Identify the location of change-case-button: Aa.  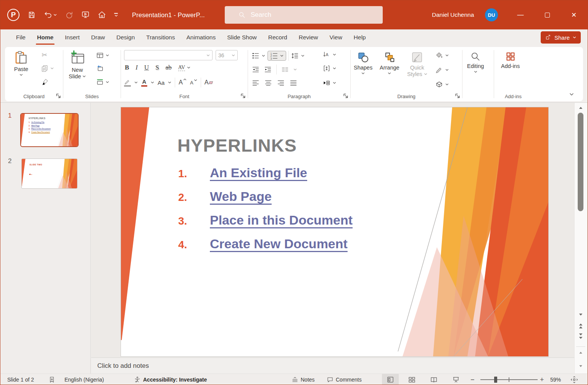
(161, 82).